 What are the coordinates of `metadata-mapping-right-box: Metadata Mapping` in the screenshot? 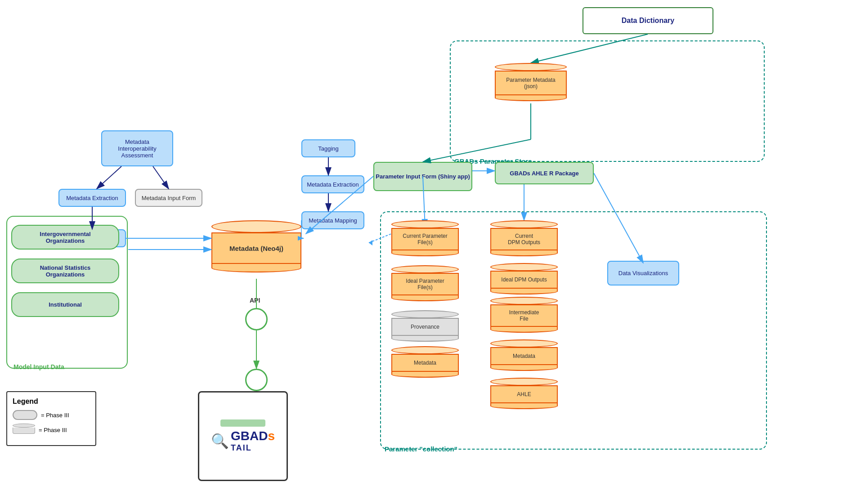 It's located at (333, 220).